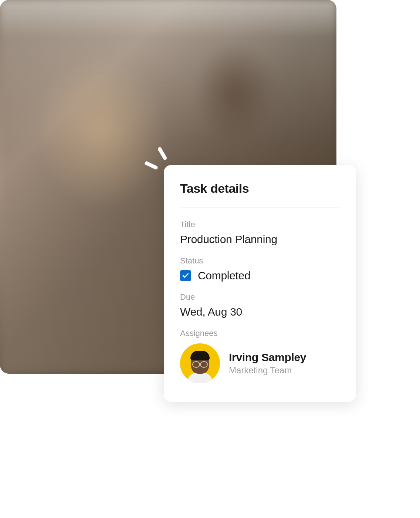  What do you see at coordinates (260, 333) in the screenshot?
I see `assignees-label: Assignees` at bounding box center [260, 333].